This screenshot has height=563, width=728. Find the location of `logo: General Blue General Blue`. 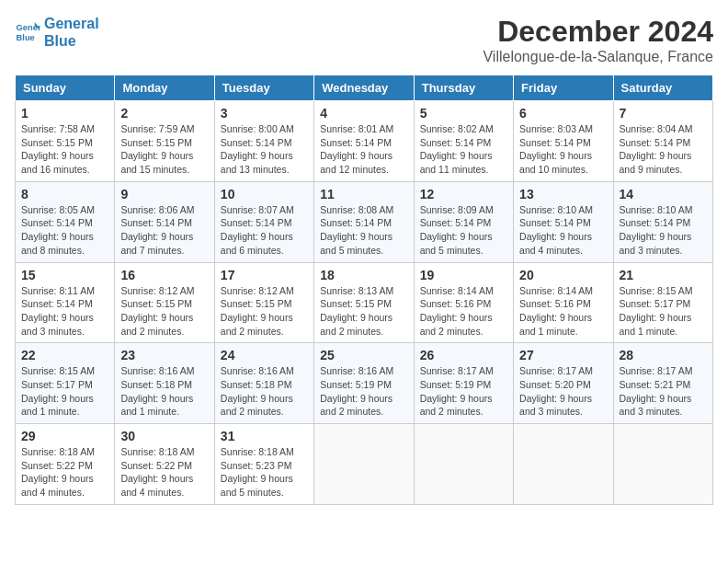

logo: General Blue General Blue is located at coordinates (57, 32).